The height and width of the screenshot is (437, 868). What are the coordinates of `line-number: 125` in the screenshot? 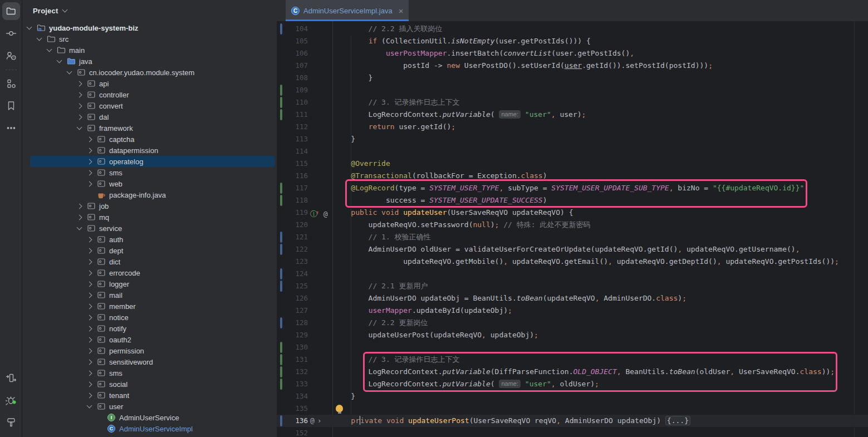 It's located at (292, 286).